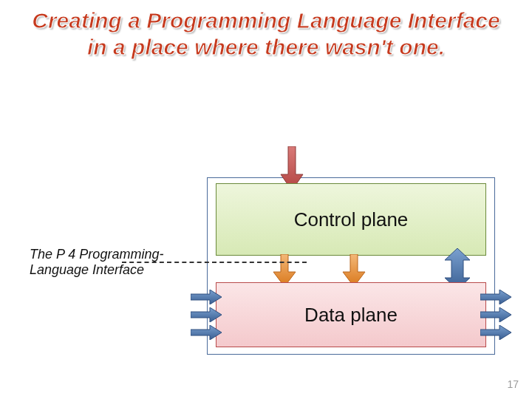 This screenshot has height=399, width=532. I want to click on control-plane-box: Control plane, so click(351, 219).